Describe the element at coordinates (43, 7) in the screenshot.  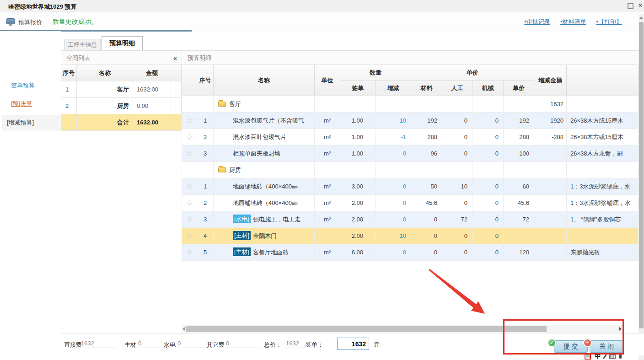
I see `window-title: 哈密绿地世界城1029 预算` at that location.